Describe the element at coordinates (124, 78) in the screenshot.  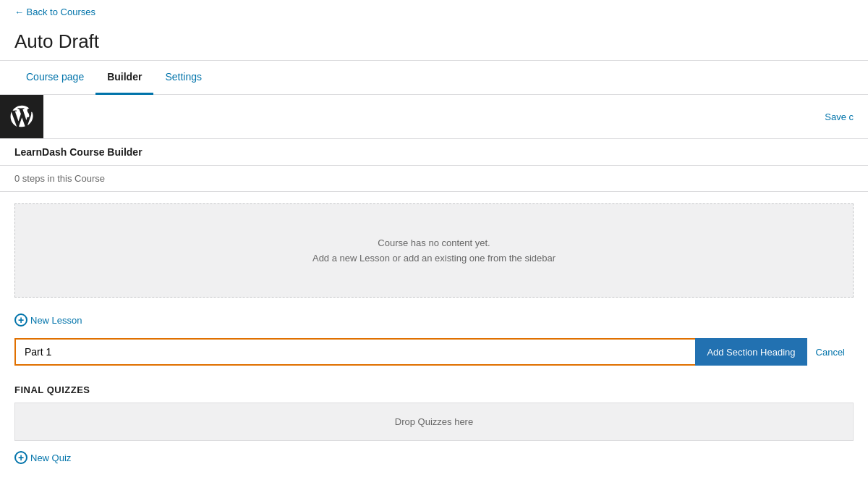
I see `tab-builder: Builder` at that location.